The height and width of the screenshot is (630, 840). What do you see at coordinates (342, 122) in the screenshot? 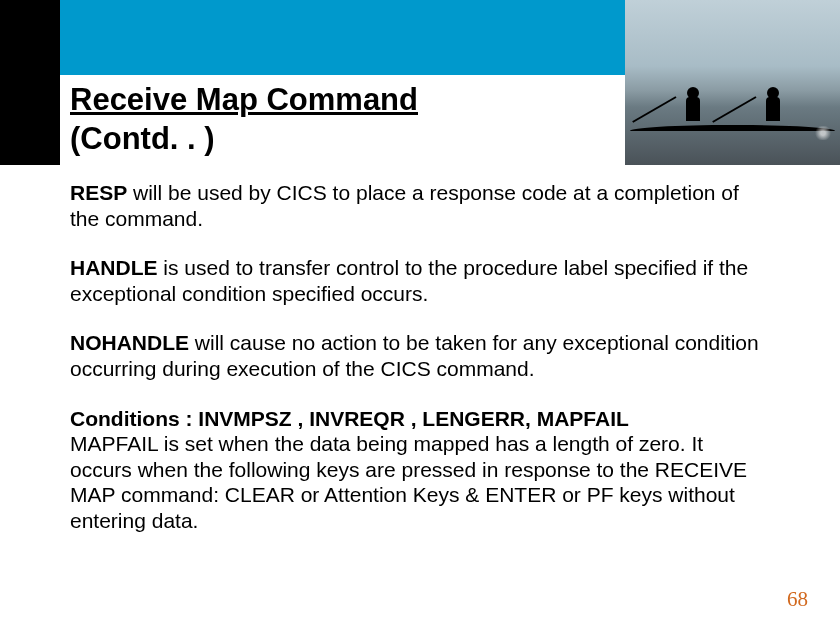
I see `slide-title: Receive Map Command (Contd. . )` at bounding box center [342, 122].